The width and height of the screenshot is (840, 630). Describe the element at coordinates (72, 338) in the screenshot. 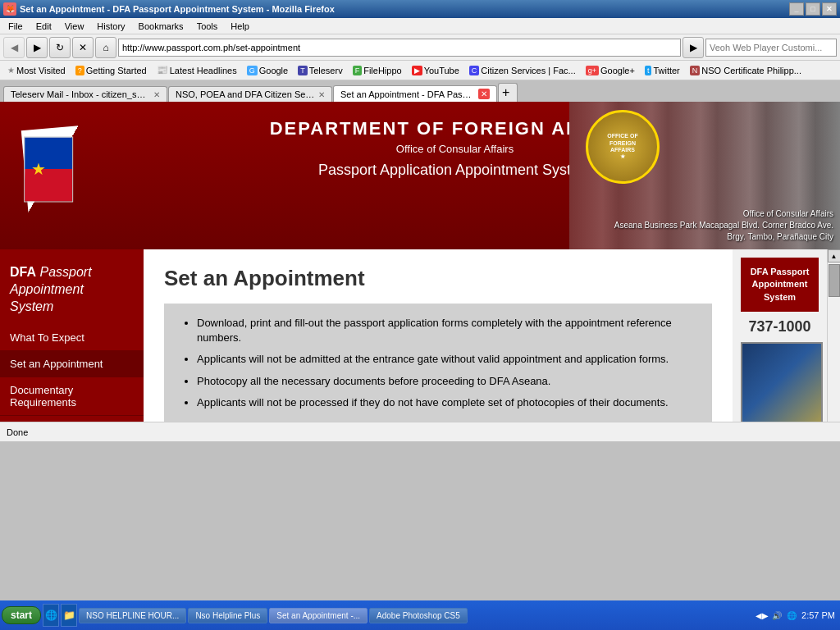

I see `sidebar-item-what-to-expect: What To Expect` at that location.